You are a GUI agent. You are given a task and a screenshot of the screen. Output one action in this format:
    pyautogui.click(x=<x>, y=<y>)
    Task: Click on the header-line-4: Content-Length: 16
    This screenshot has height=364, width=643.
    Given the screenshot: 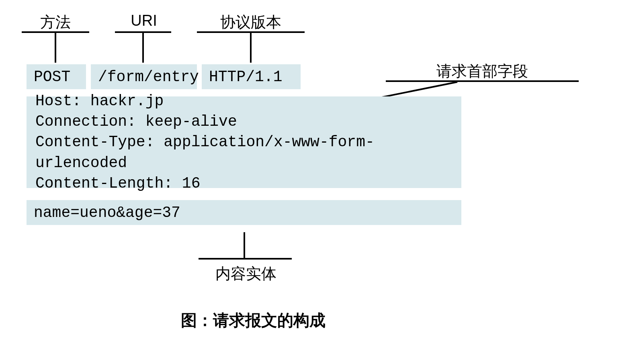 What is the action you would take?
    pyautogui.click(x=118, y=183)
    